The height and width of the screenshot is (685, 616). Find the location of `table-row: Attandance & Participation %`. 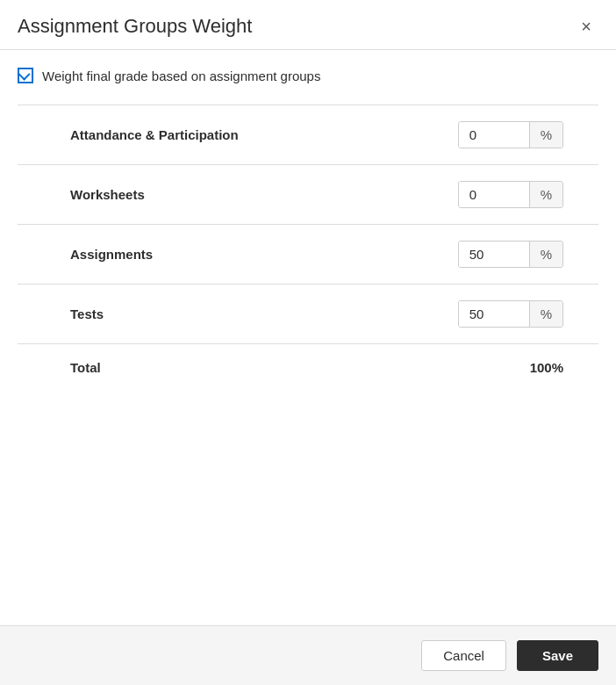

table-row: Attandance & Participation % is located at coordinates (308, 135).